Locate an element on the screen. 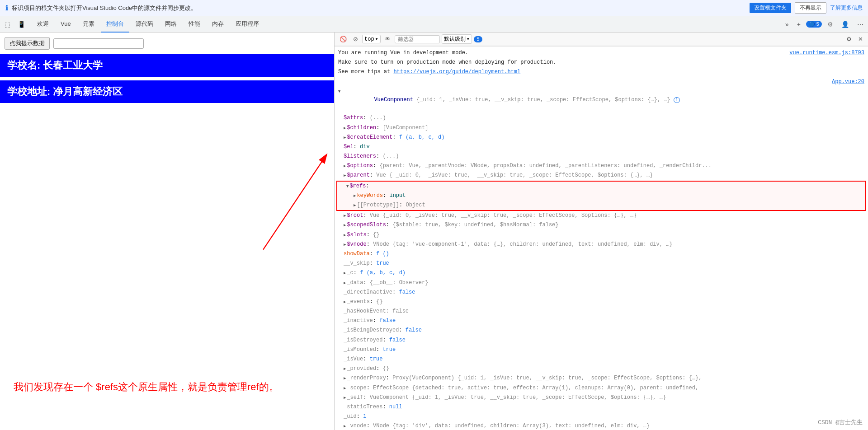 The image size is (868, 430). prop-vnode2-expand is located at coordinates (344, 426).